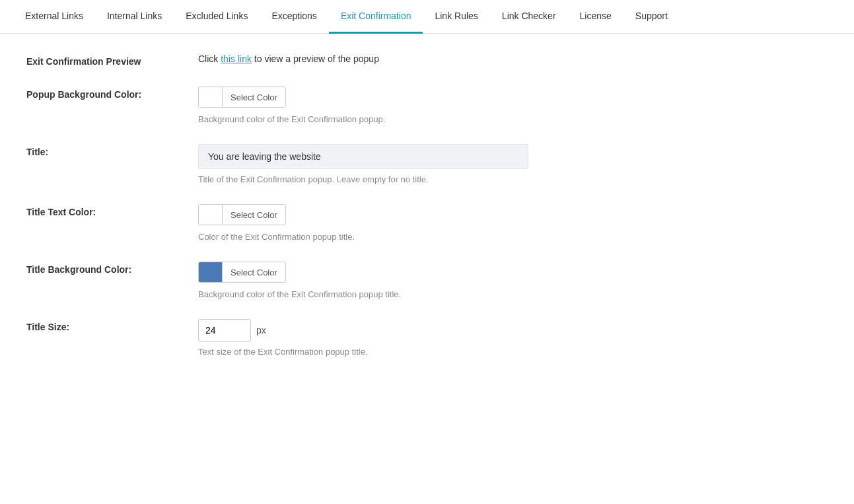 The height and width of the screenshot is (504, 854). I want to click on title-text-color-row: Title Text Color: Select Color Color of …, so click(396, 223).